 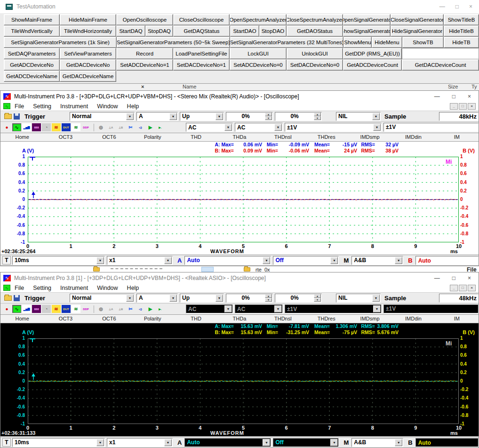 I want to click on closespectrumanalyzer-button: CloseSpectrumAnalyzer, so click(x=315, y=20).